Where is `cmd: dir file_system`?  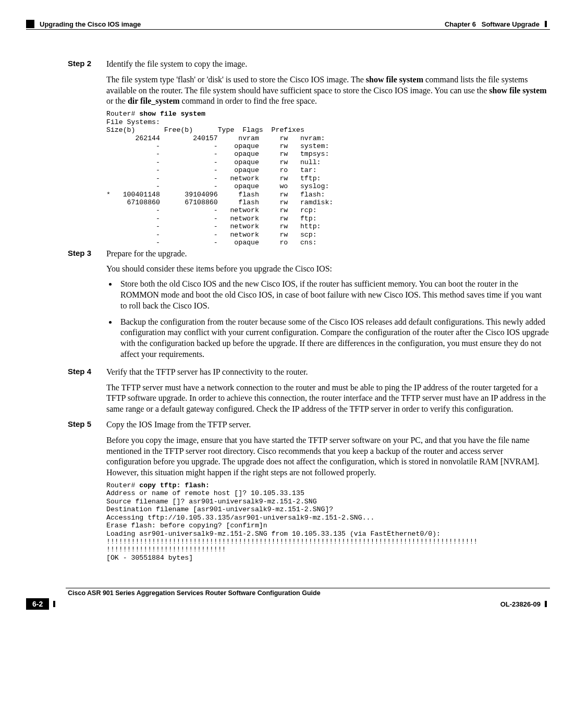
cmd: dir file_system is located at coordinates (154, 101).